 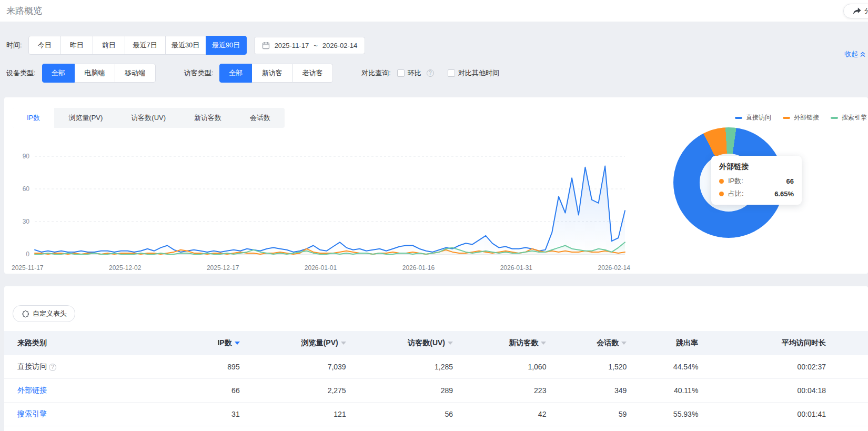 What do you see at coordinates (34, 118) in the screenshot?
I see `metric-tab: IP数` at bounding box center [34, 118].